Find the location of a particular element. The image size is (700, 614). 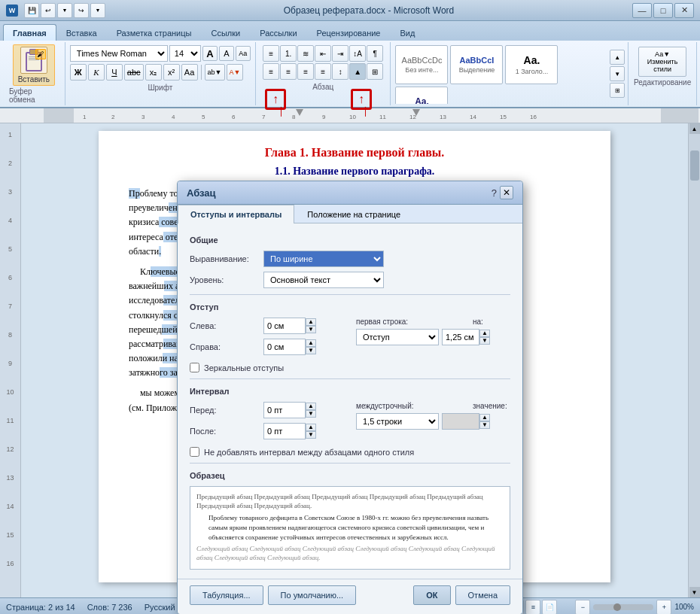

undo-button: ↩ is located at coordinates (48, 11).